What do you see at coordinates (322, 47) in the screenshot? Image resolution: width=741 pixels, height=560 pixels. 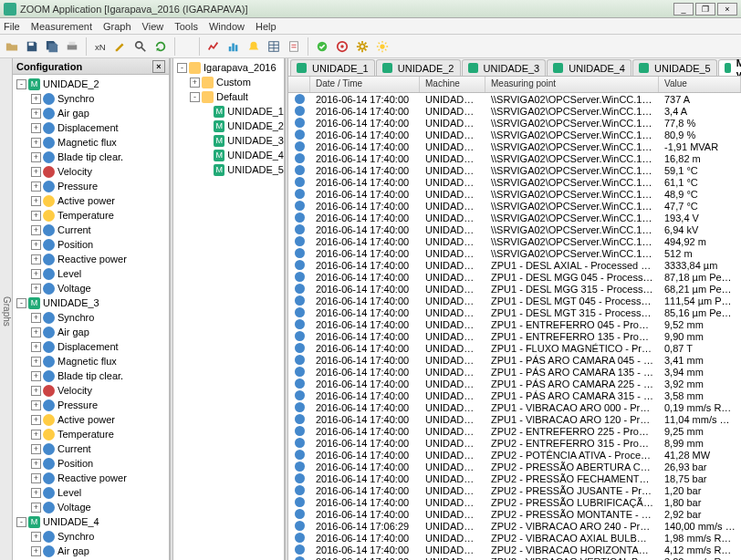 I see `check-icon` at bounding box center [322, 47].